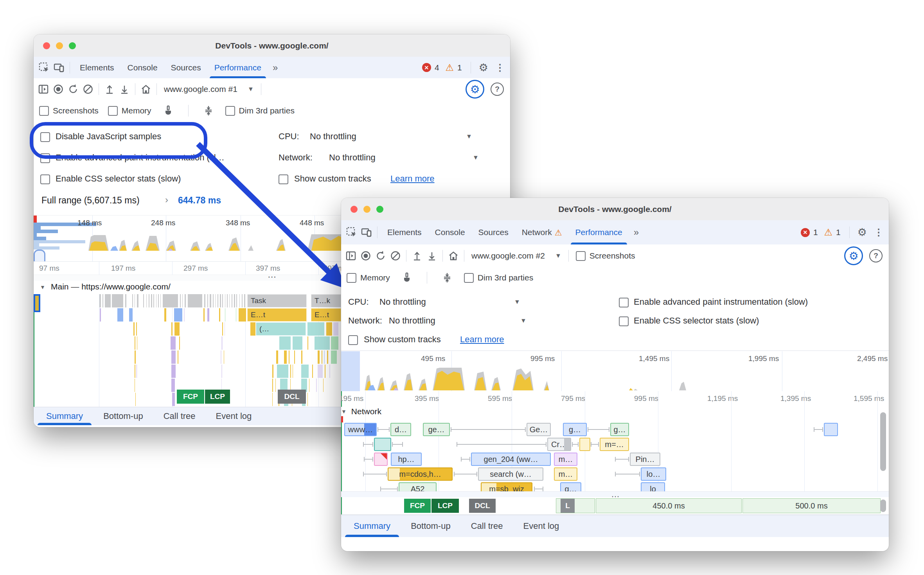  Describe the element at coordinates (516, 256) in the screenshot. I see `target-selector: www.google.com #2▼` at that location.